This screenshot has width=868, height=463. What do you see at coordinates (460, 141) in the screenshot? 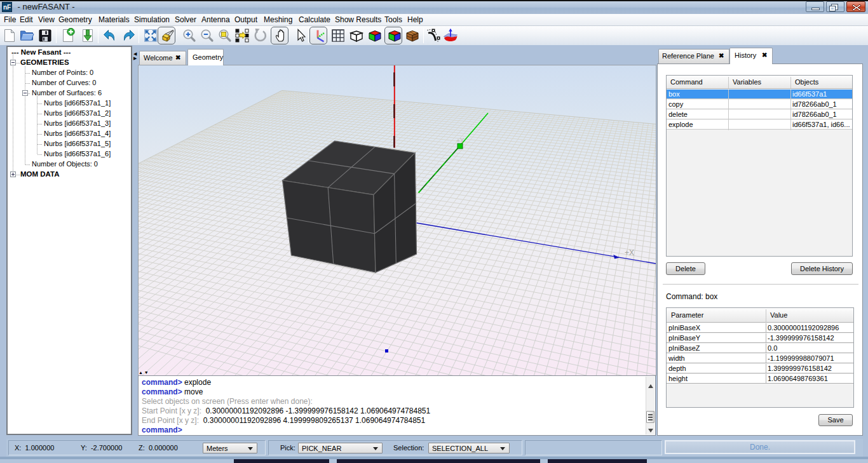
I see `svg-text: +Y` at bounding box center [460, 141].